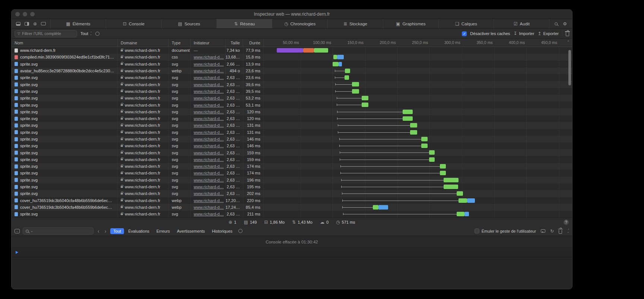  What do you see at coordinates (32, 14) in the screenshot?
I see `zoom-window-button` at bounding box center [32, 14].